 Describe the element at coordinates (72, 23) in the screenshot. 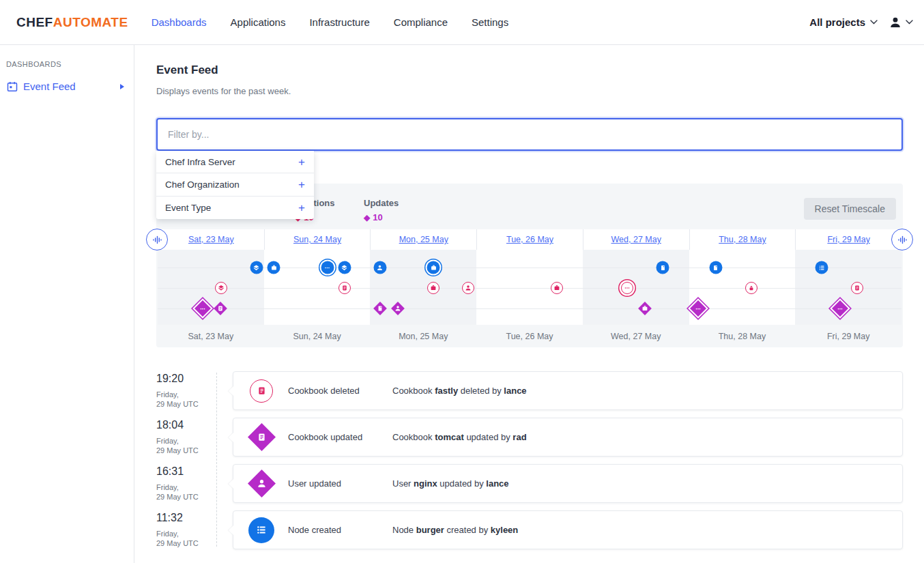

I see `chef-automate-logo: CHEFAUTOMATE` at that location.